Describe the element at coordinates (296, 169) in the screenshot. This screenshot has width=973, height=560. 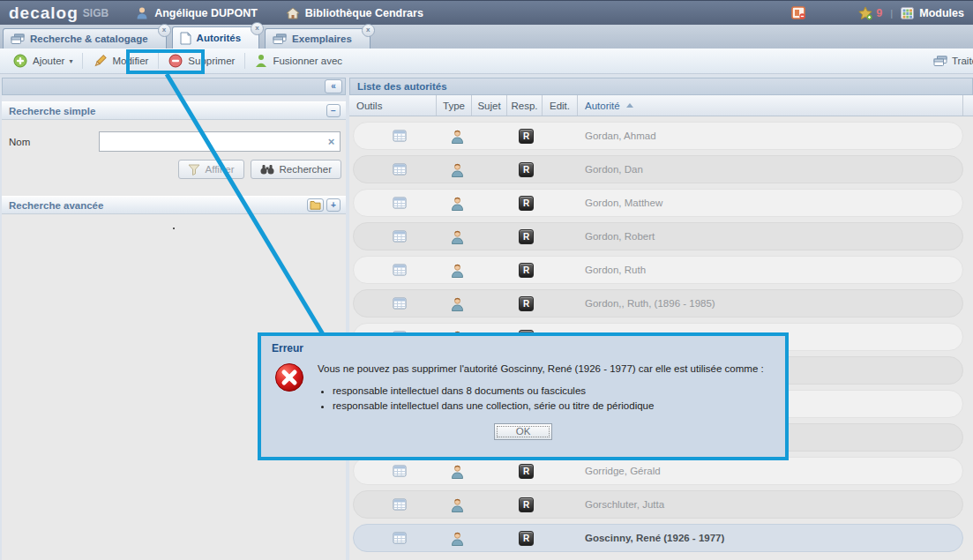
I see `search-button: Rechercher` at that location.